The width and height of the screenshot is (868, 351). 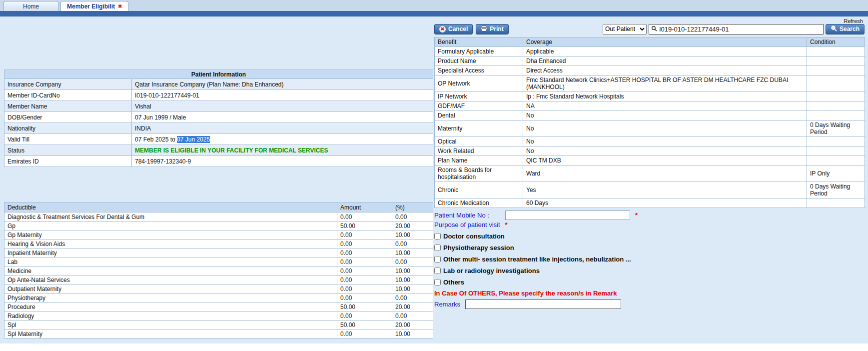 What do you see at coordinates (479, 174) in the screenshot?
I see `benefit-name: Rooms & Boards for hospitalisation` at bounding box center [479, 174].